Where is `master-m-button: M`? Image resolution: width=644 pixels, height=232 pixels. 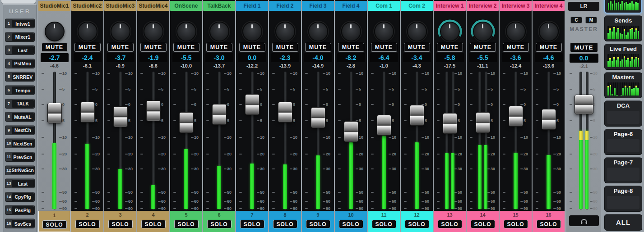 master-m-button: M is located at coordinates (591, 20).